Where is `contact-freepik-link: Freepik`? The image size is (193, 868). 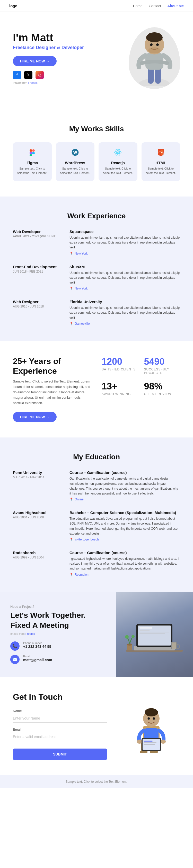 contact-freepik-link: Freepik is located at coordinates (30, 633).